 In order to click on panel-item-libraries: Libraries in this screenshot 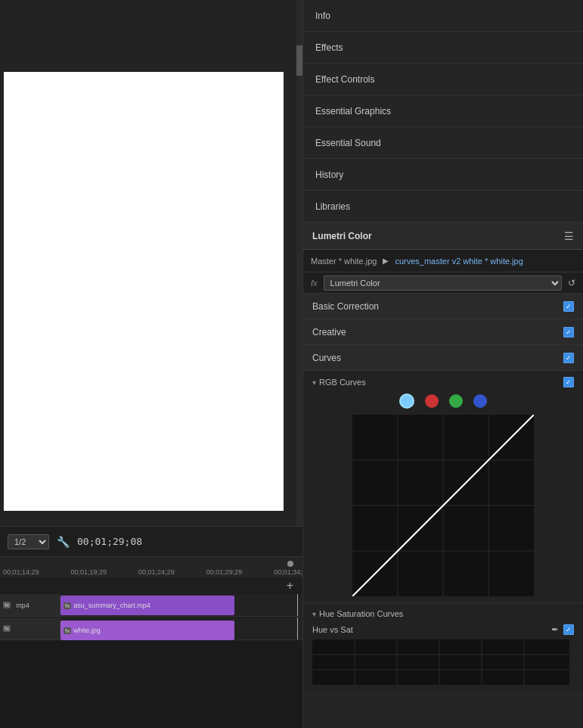, I will do `click(443, 207)`.